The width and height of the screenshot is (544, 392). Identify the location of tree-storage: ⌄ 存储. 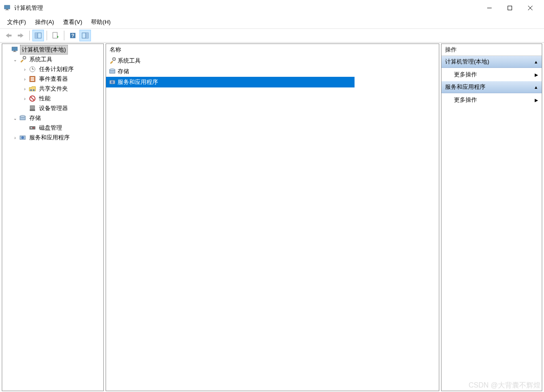
(53, 118).